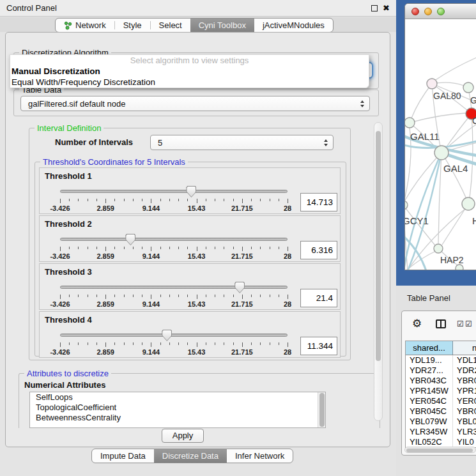 This screenshot has height=476, width=476. Describe the element at coordinates (441, 324) in the screenshot. I see `split-columns-icon` at that location.